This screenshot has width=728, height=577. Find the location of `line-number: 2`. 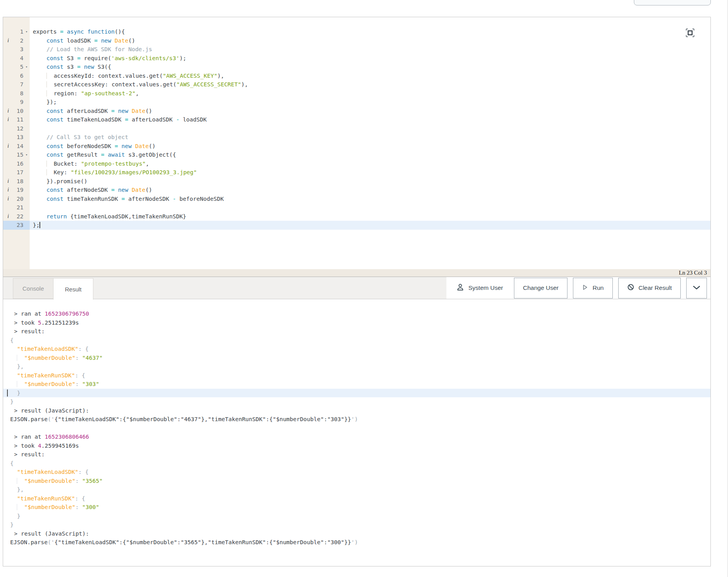

line-number: 2 is located at coordinates (16, 41).